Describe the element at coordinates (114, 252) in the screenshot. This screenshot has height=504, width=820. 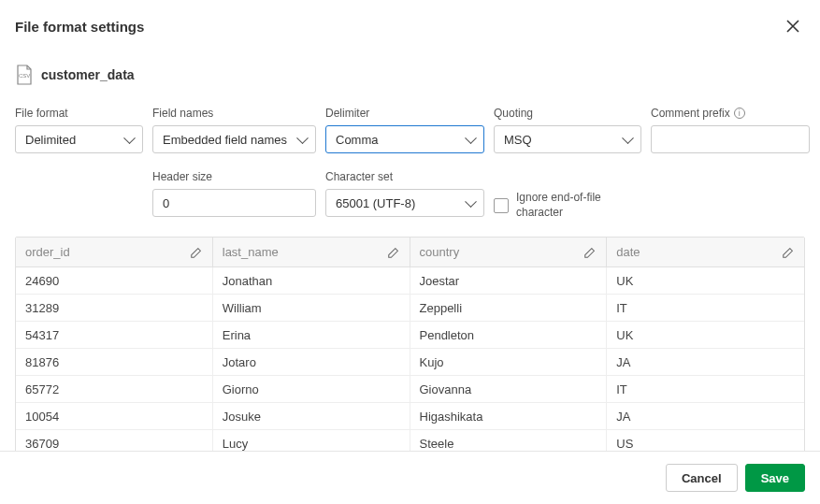
I see `column-header: order_id` at that location.